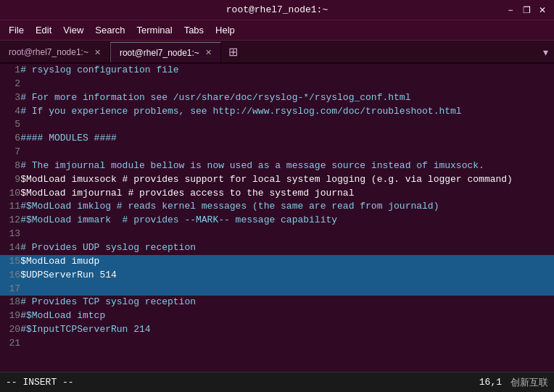 This screenshot has height=392, width=554. Describe the element at coordinates (209, 52) in the screenshot. I see `tab-2-close: ✕` at that location.